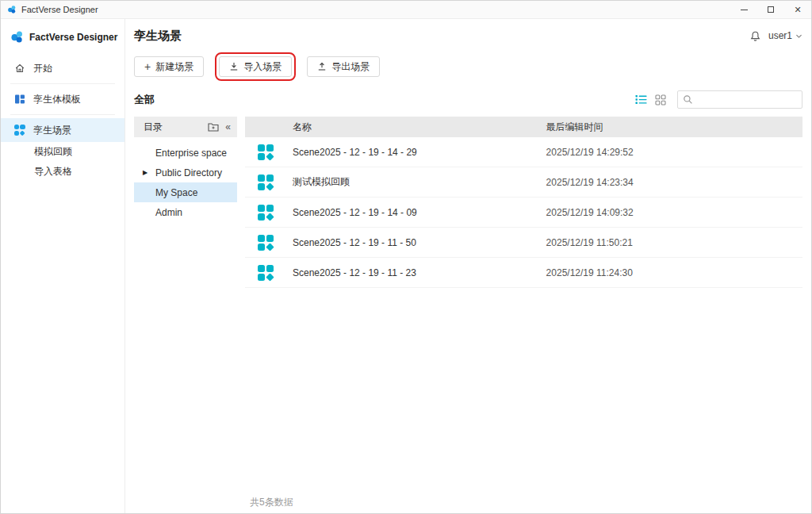 This screenshot has height=514, width=812. What do you see at coordinates (661, 100) in the screenshot?
I see `grid-view-icon` at bounding box center [661, 100].